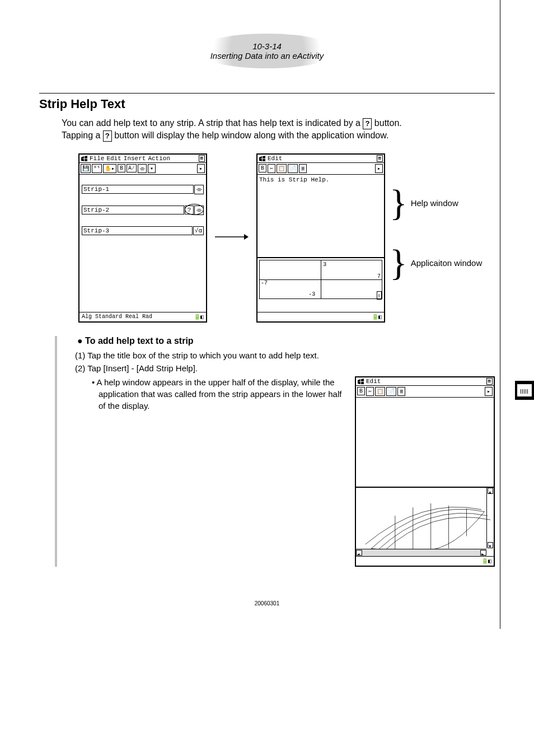 The height and width of the screenshot is (756, 534). What do you see at coordinates (292, 368) in the screenshot?
I see `step-2: (2) Tap [Insert] - [Add Strip Help].` at bounding box center [292, 368].